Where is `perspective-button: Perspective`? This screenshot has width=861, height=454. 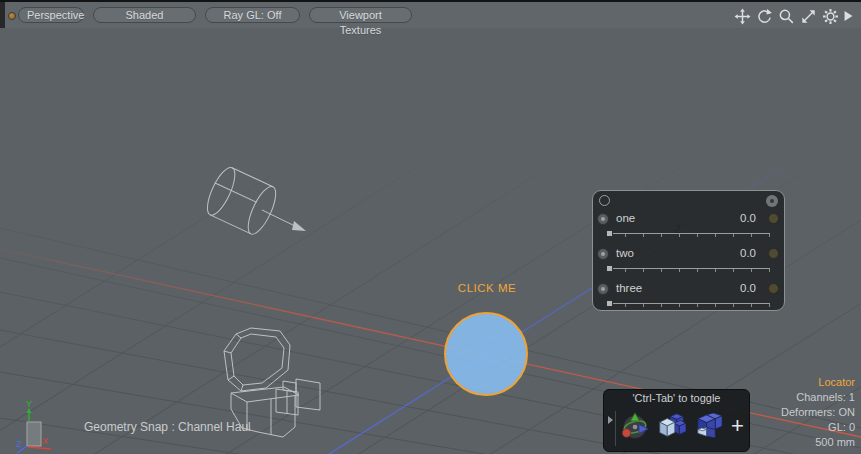
perspective-button: Perspective is located at coordinates (51, 15).